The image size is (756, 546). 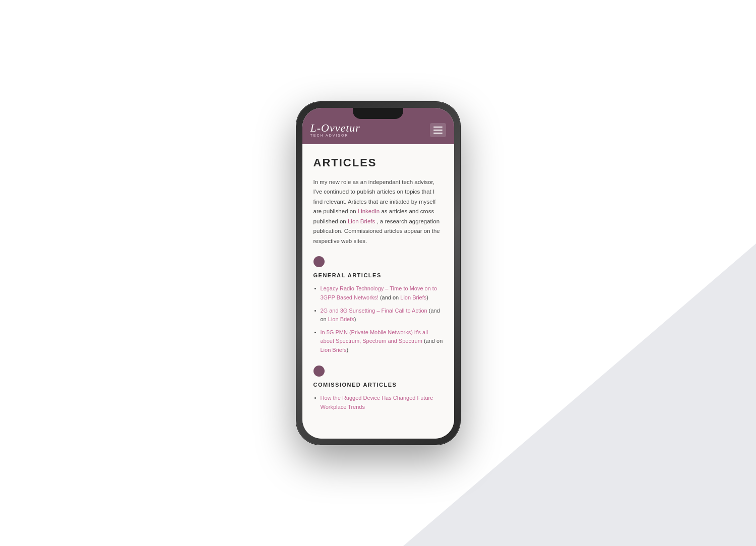 What do you see at coordinates (378, 320) in the screenshot?
I see `general-articles-list: Legacy Radio Technology – Time to Move o…` at bounding box center [378, 320].